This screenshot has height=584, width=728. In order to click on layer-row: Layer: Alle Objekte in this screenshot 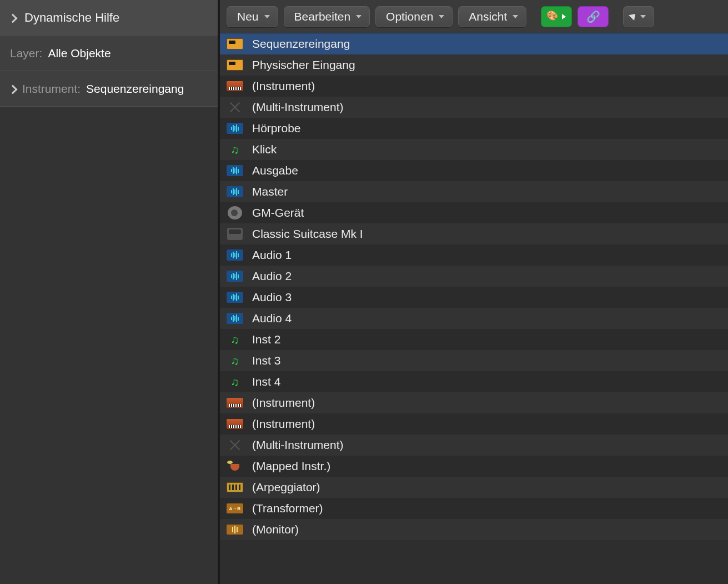, I will do `click(109, 53)`.